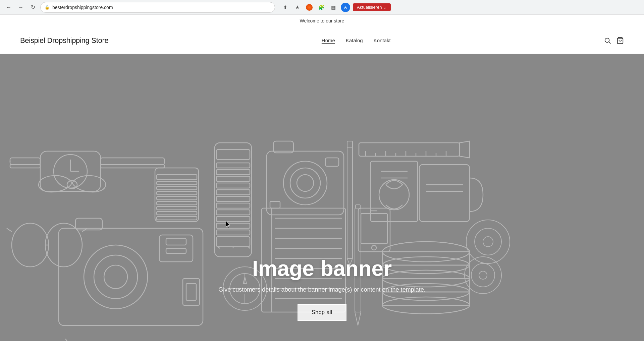 The height and width of the screenshot is (362, 644). What do you see at coordinates (64, 41) in the screenshot?
I see `store-logo: Beispiel Dropshipping Store` at bounding box center [64, 41].